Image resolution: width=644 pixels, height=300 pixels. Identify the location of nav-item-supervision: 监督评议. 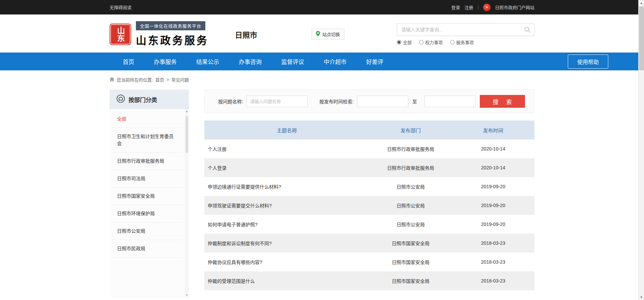
(293, 61).